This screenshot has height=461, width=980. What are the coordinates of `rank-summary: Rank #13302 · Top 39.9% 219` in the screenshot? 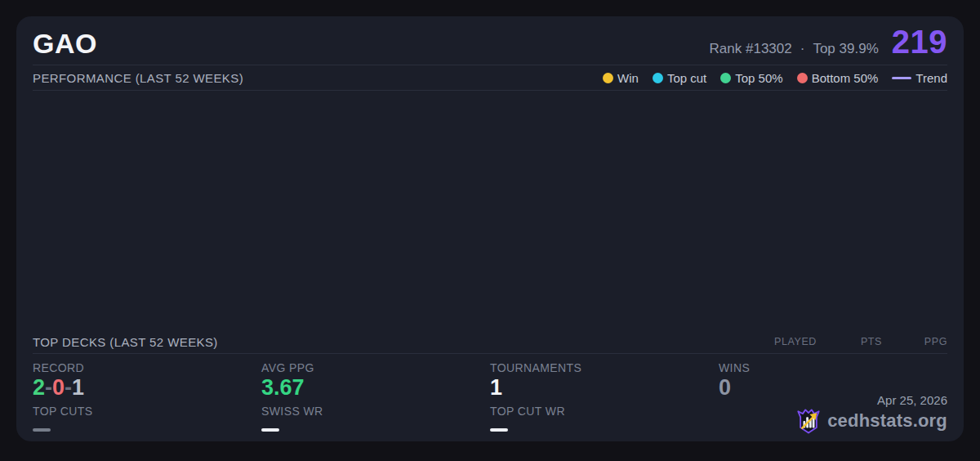 It's located at (828, 43).